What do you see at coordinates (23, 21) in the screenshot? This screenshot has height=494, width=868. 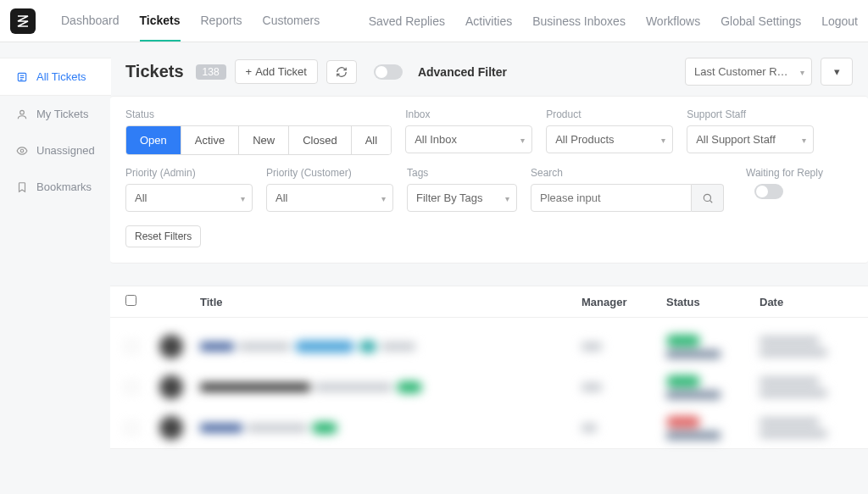 I see `logo` at bounding box center [23, 21].